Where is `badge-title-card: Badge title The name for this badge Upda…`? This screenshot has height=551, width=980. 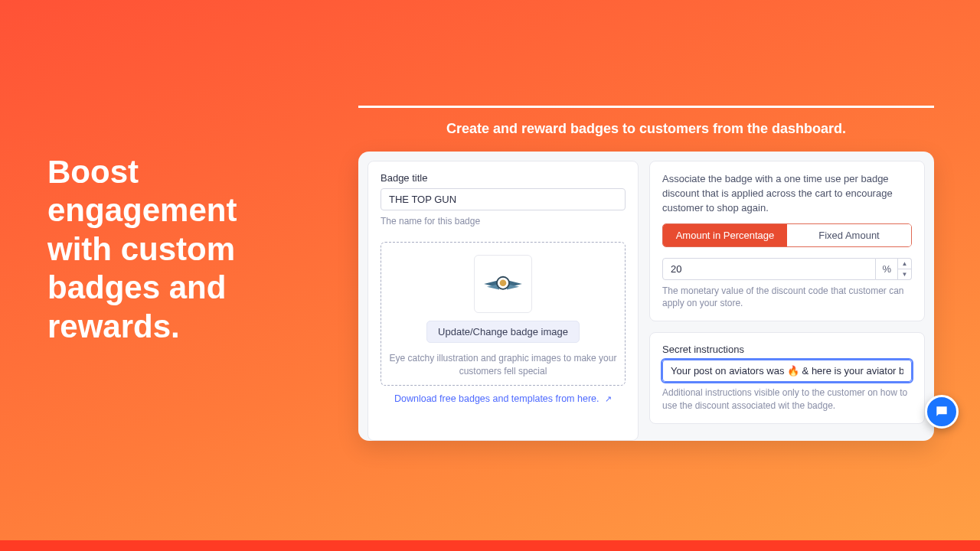
badge-title-card: Badge title The name for this badge Upda… is located at coordinates (503, 301).